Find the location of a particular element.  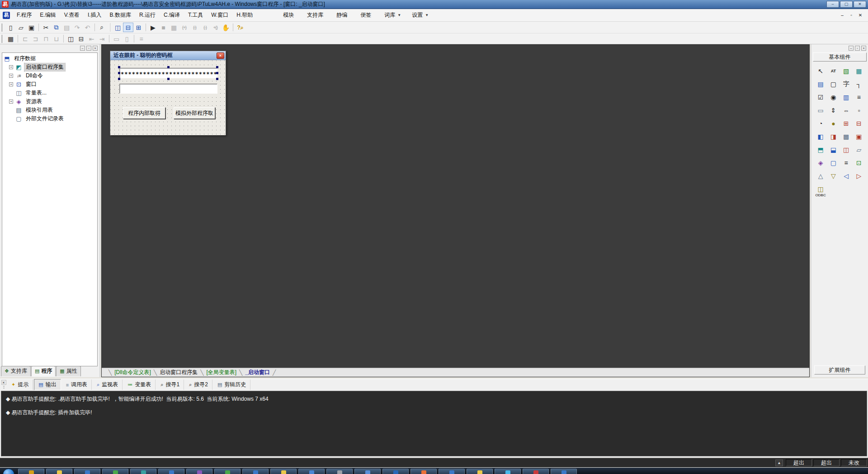

component-icon-30: ▢ is located at coordinates (833, 163).